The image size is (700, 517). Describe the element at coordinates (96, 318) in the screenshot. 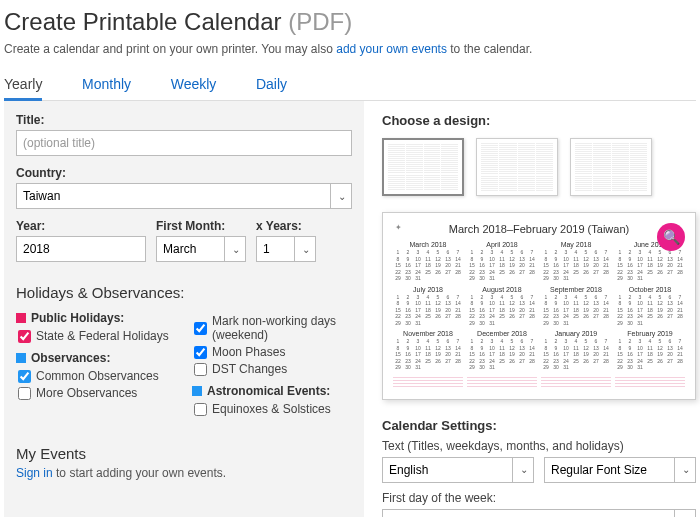

I see `public-holidays-cat: Public Holidays:` at that location.